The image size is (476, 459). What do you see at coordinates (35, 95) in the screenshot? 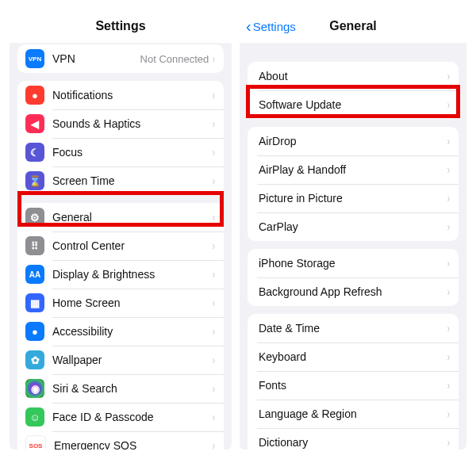
I see `bell-icon: ●` at bounding box center [35, 95].